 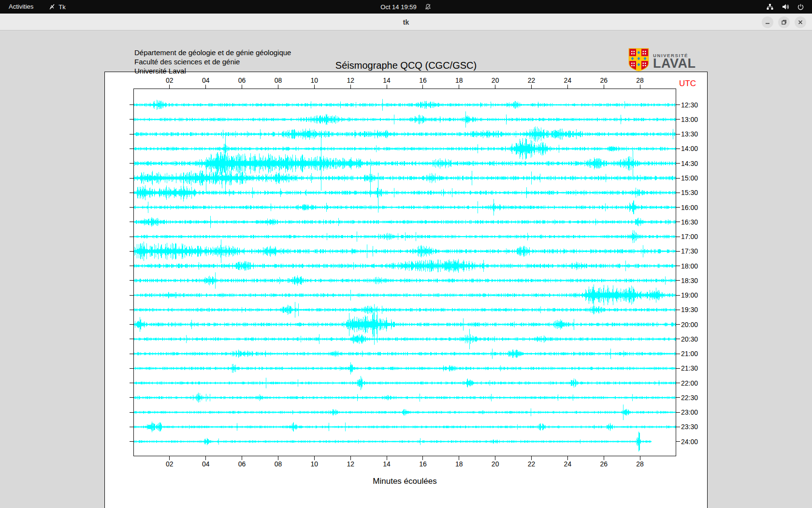 What do you see at coordinates (784, 22) in the screenshot?
I see `maximize-button` at bounding box center [784, 22].